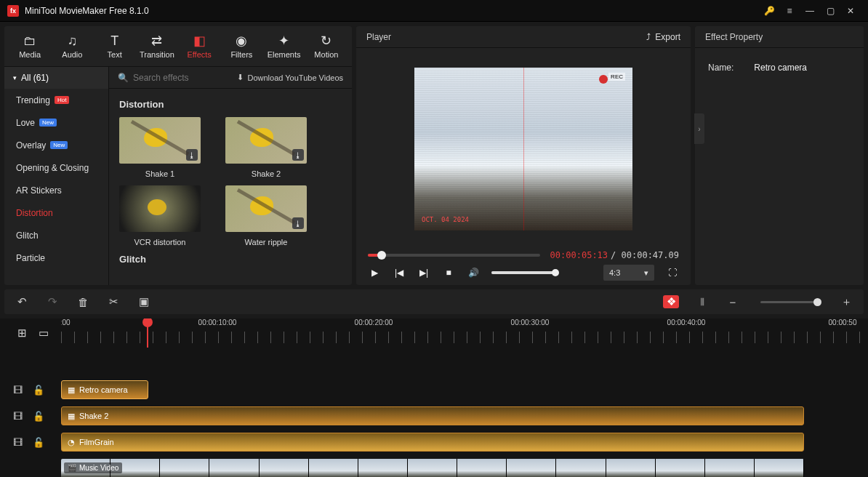 The image size is (868, 477). What do you see at coordinates (230, 187) in the screenshot?
I see `effects-grid: Distortion⭳Shake 1⭳Shake 2VCR distortion…` at bounding box center [230, 187].